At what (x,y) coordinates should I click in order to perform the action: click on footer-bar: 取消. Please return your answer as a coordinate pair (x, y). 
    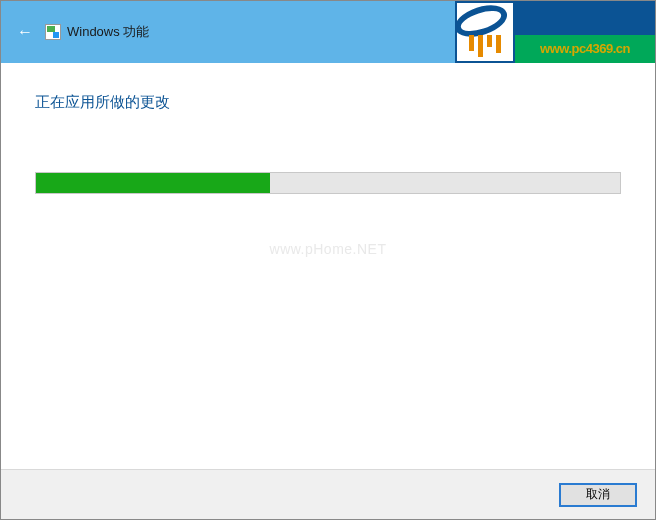
    Looking at the image, I should click on (328, 494).